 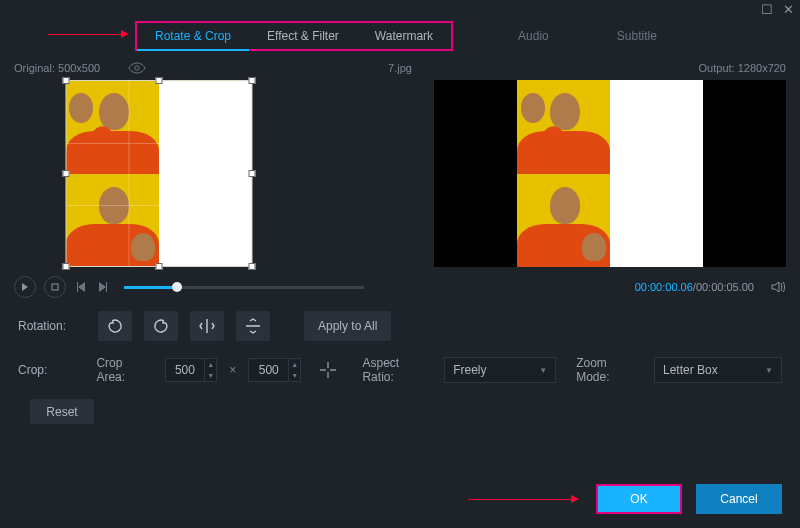 What do you see at coordinates (210, 376) in the screenshot?
I see `crop-width-down: ▼` at bounding box center [210, 376].